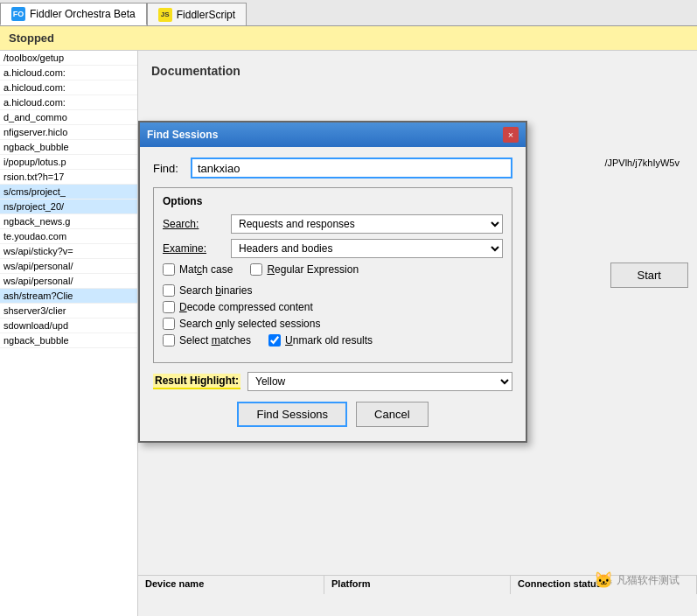 This screenshot has height=616, width=697. Describe the element at coordinates (206, 340) in the screenshot. I see `select-matches-row: Select matches` at that location.